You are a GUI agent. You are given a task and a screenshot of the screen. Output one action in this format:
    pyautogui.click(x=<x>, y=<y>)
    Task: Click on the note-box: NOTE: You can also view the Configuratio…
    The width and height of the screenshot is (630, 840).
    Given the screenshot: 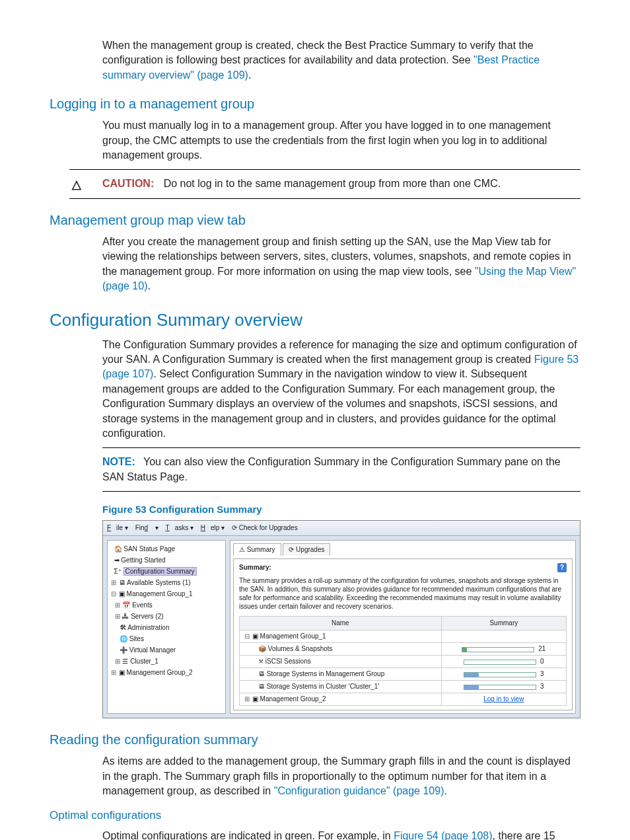 What is the action you would take?
    pyautogui.click(x=341, y=469)
    